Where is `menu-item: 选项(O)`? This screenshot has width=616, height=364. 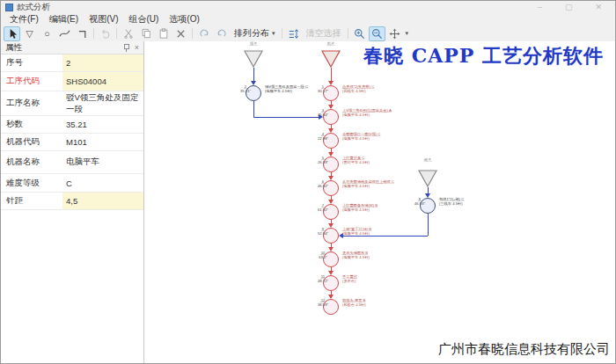
menu-item: 选项(O) is located at coordinates (184, 19).